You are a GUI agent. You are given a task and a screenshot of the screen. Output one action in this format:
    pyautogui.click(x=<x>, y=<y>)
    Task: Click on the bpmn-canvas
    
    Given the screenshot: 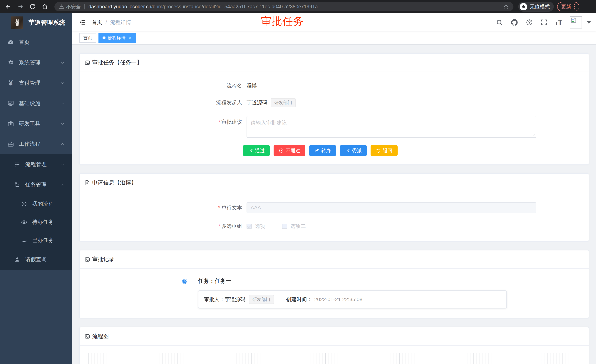 What is the action you would take?
    pyautogui.click(x=334, y=359)
    